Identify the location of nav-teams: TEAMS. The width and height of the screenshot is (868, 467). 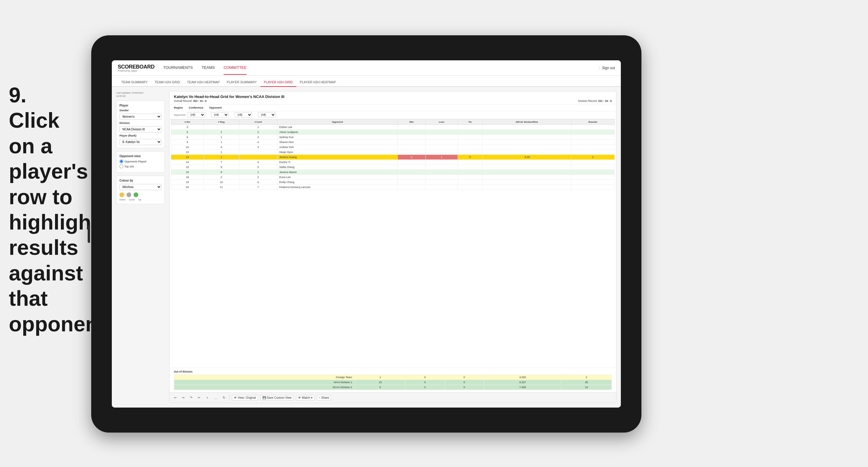
(208, 68).